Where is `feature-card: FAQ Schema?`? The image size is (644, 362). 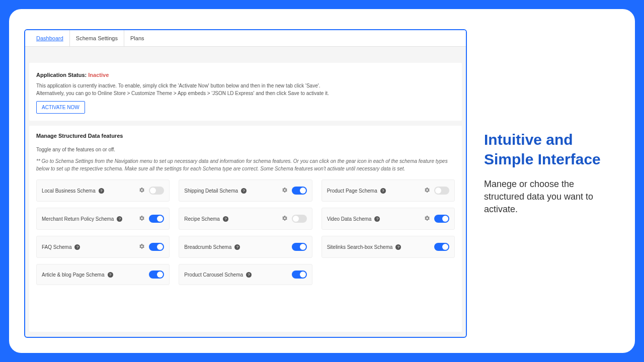 feature-card: FAQ Schema? is located at coordinates (103, 247).